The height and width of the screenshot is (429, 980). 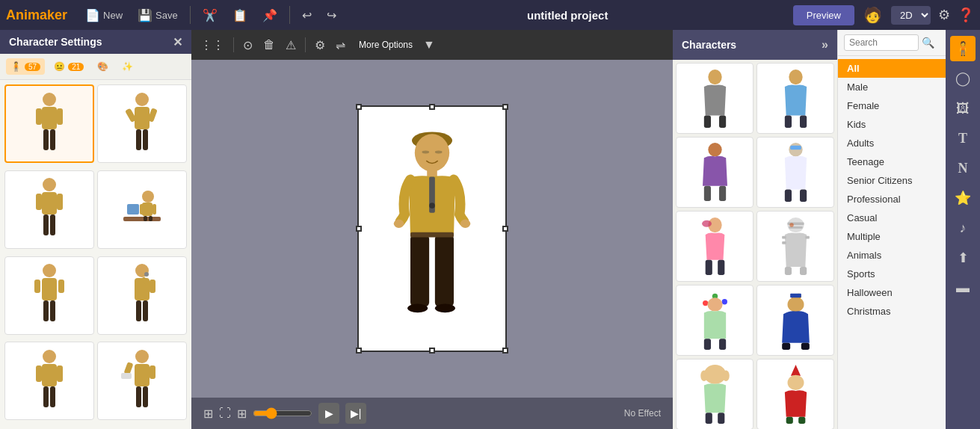 What do you see at coordinates (963, 108) in the screenshot?
I see `images-tool-button: 🖼` at bounding box center [963, 108].